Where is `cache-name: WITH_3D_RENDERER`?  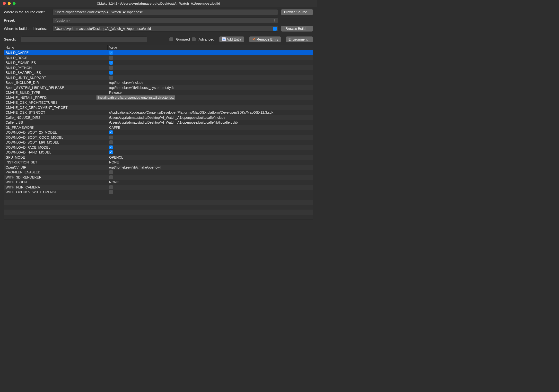
cache-name: WITH_3D_RENDERER is located at coordinates (56, 177).